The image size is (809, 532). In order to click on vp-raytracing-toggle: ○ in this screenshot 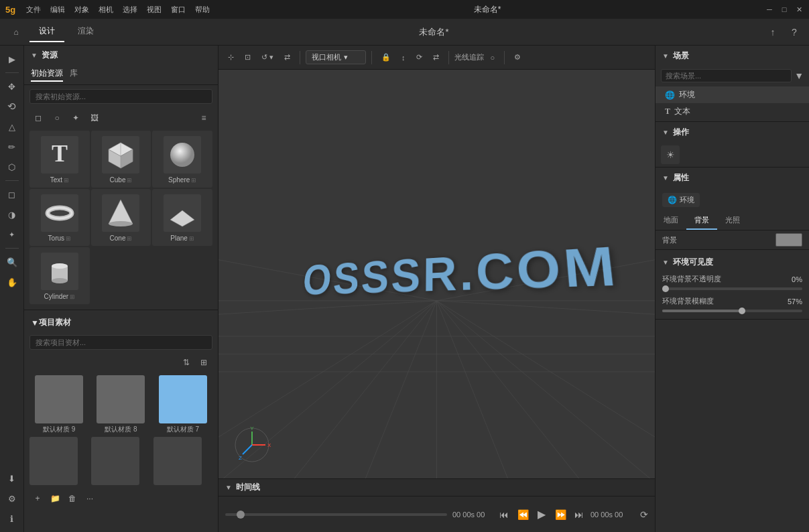, I will do `click(493, 58)`.